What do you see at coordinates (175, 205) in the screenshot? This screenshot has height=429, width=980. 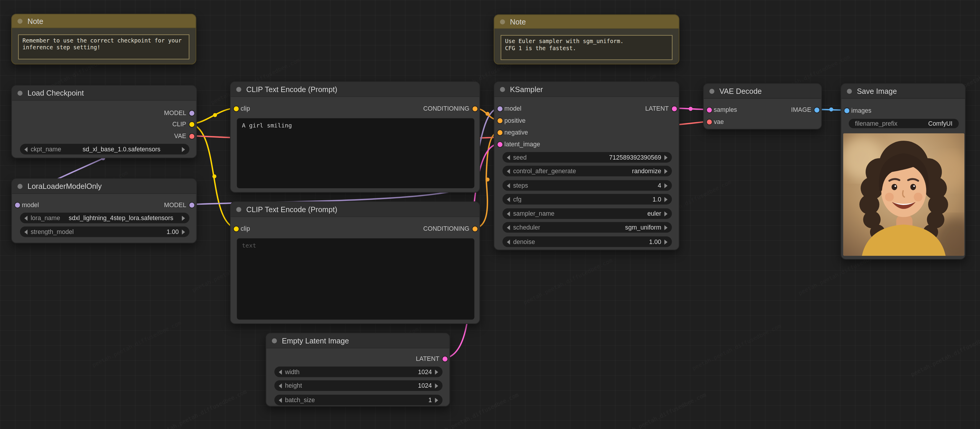 I see `output-slot-model: MODEL` at bounding box center [175, 205].